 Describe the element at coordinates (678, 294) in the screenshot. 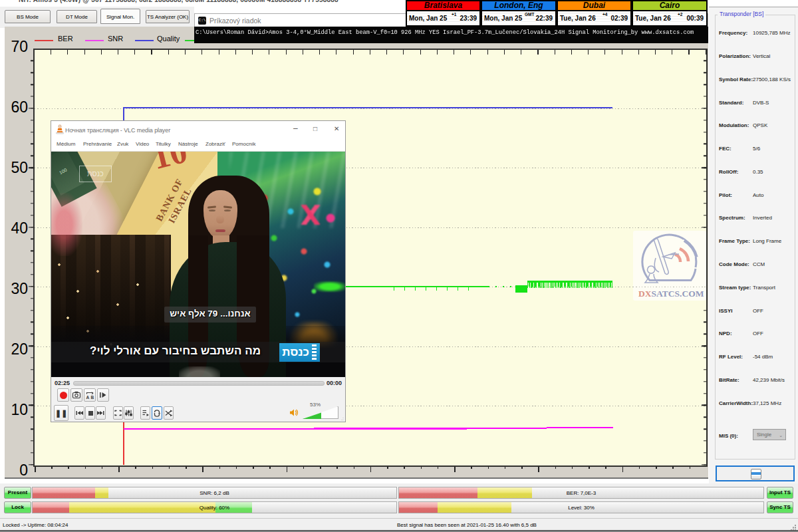

I see `svg-text: SATCS.COM` at that location.